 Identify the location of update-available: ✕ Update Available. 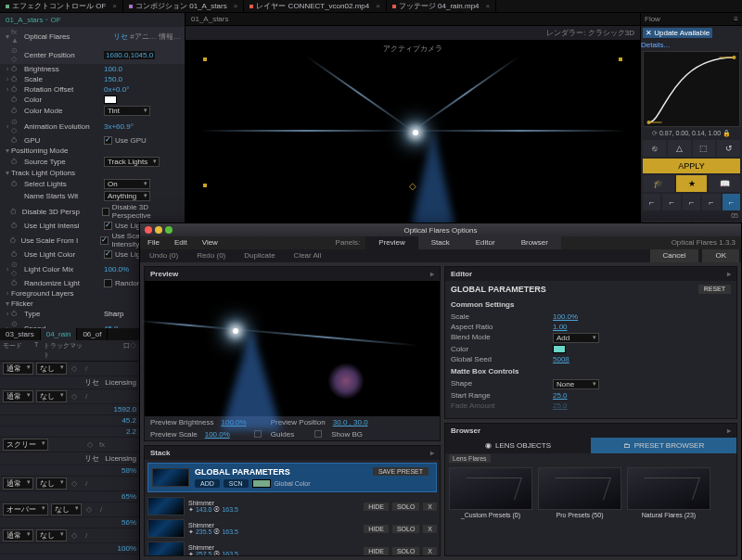
(677, 33).